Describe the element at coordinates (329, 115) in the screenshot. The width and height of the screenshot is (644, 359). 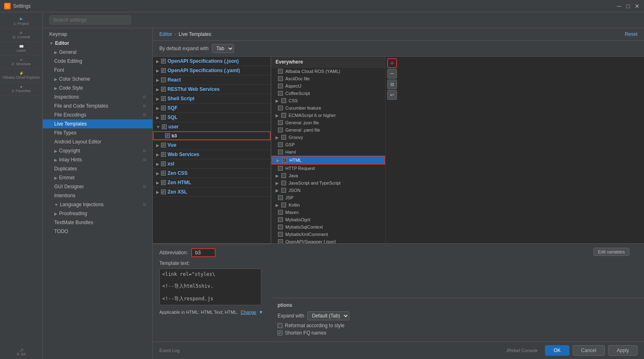
I see `context-item-ecmascript: ▶ ECMAScript 6 or higher` at that location.